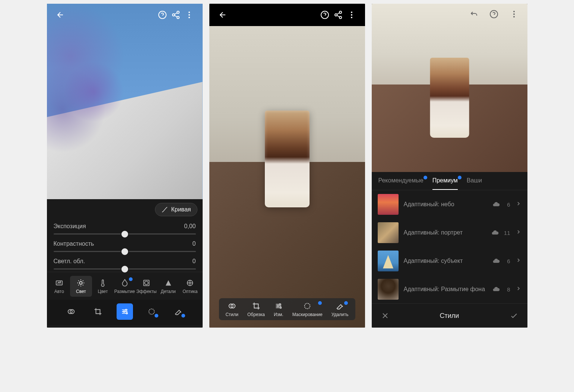 Image resolution: width=574 pixels, height=392 pixels. What do you see at coordinates (125, 312) in the screenshot?
I see `adjust-button` at bounding box center [125, 312].